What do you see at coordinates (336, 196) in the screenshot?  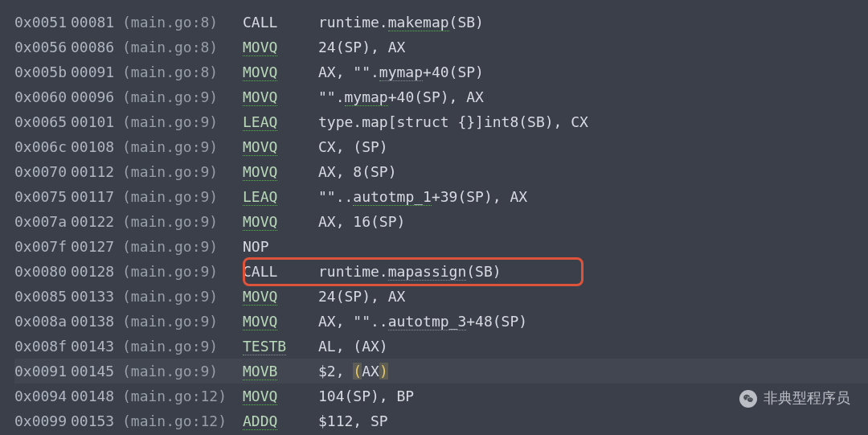 I see `operand-text: ""..` at bounding box center [336, 196].